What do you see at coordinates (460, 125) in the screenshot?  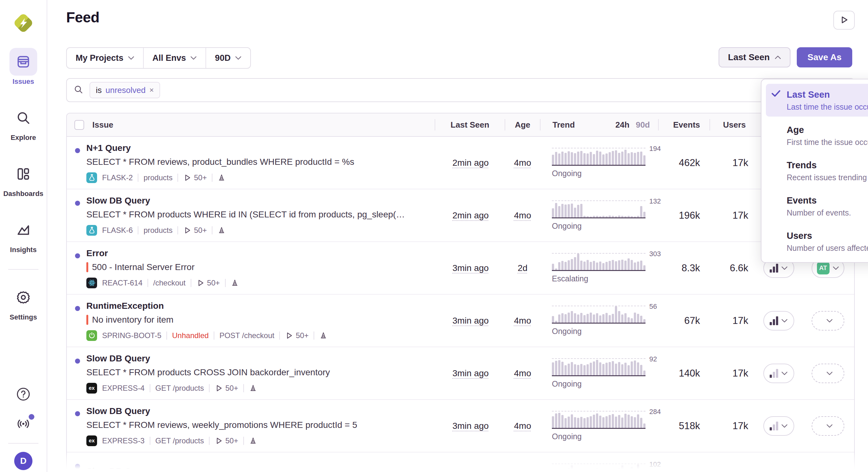 I see `table-header: Issue Last Seen Age Trend 24h 90d Events…` at bounding box center [460, 125].